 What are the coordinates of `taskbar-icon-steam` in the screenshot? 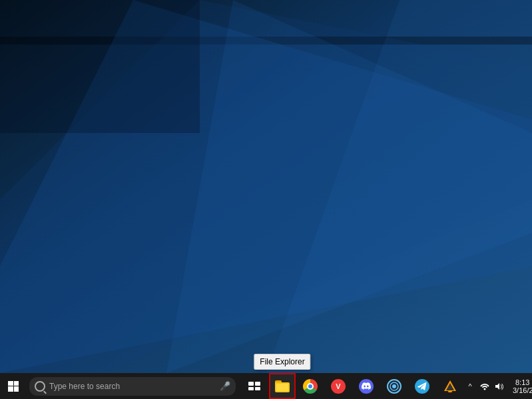 It's located at (394, 386).